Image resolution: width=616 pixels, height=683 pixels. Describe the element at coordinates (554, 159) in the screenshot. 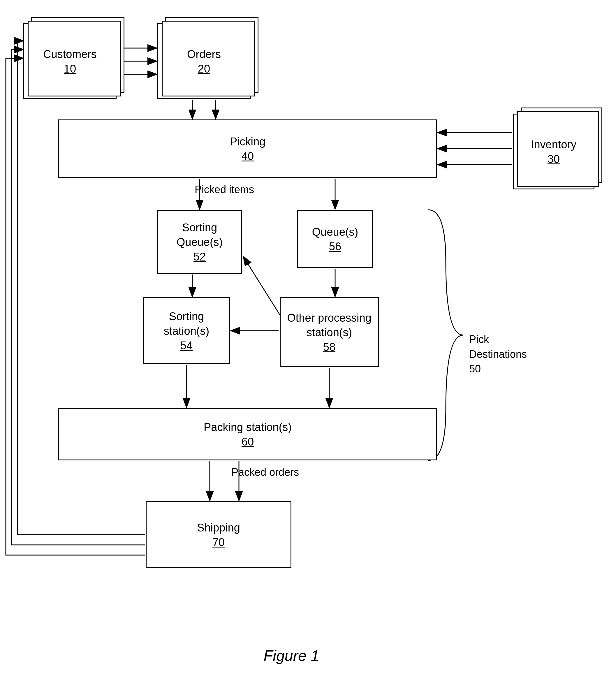

I see `inventory-num: 30` at that location.